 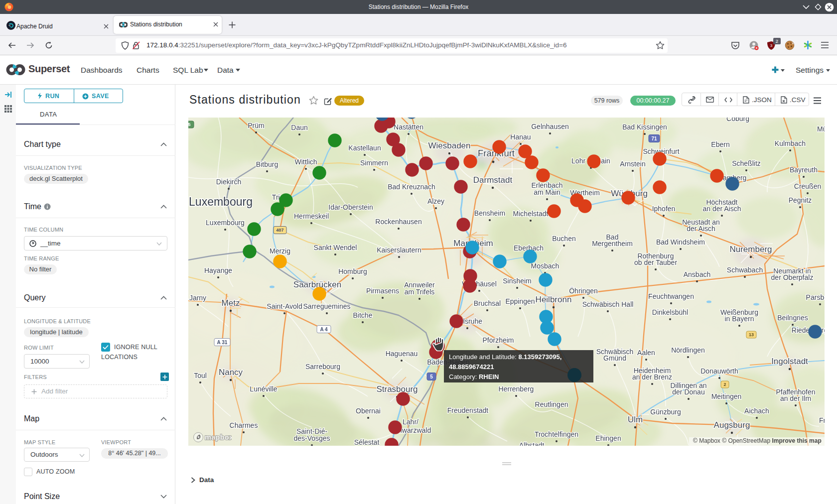 What do you see at coordinates (280, 230) in the screenshot?
I see `svg-text: 407` at bounding box center [280, 230].